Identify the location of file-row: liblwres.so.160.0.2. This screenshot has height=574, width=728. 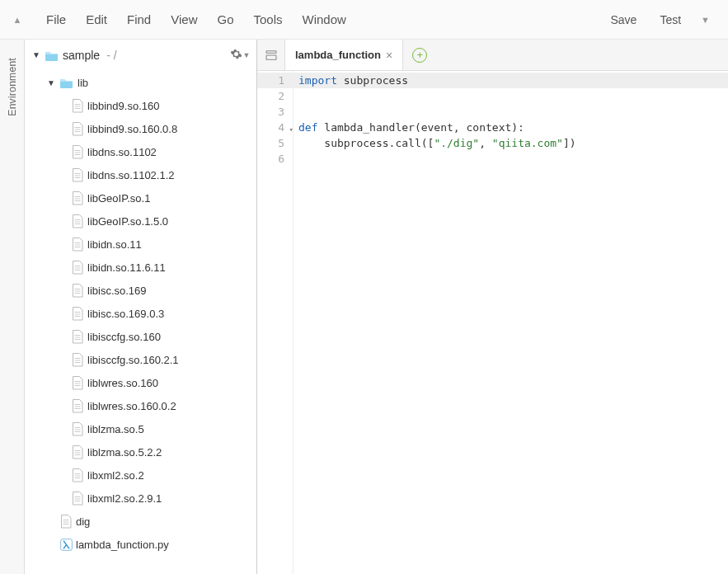
(140, 406).